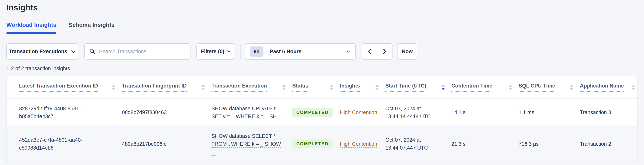 The height and width of the screenshot is (165, 644). What do you see at coordinates (596, 144) in the screenshot?
I see `application-name: Transaction 2` at bounding box center [596, 144].